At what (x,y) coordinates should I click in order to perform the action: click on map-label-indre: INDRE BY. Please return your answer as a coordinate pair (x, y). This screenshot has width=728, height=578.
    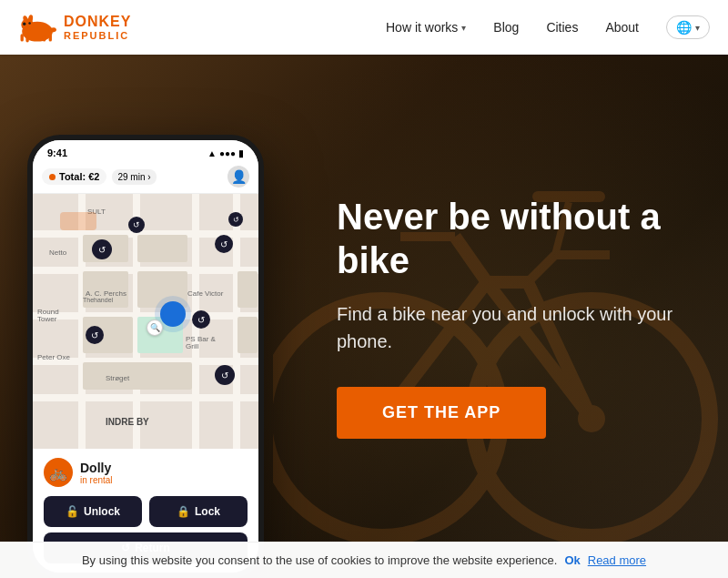
    Looking at the image, I should click on (127, 422).